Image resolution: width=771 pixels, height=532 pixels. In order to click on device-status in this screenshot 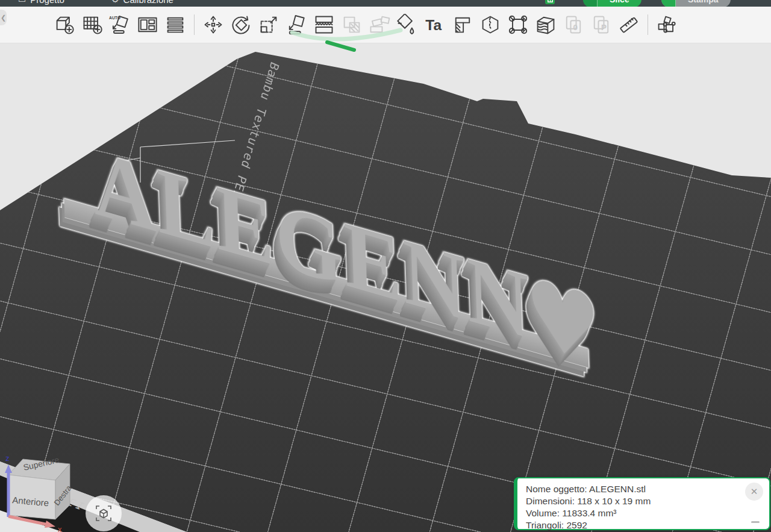, I will do `click(550, 4)`.